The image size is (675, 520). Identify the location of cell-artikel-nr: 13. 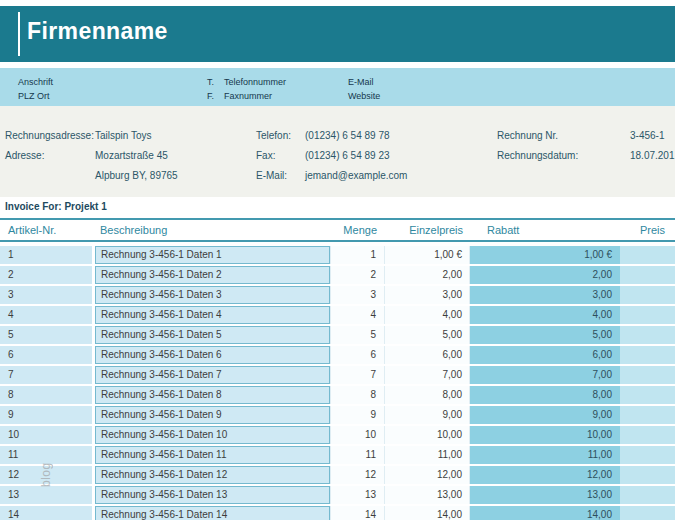
(46, 495).